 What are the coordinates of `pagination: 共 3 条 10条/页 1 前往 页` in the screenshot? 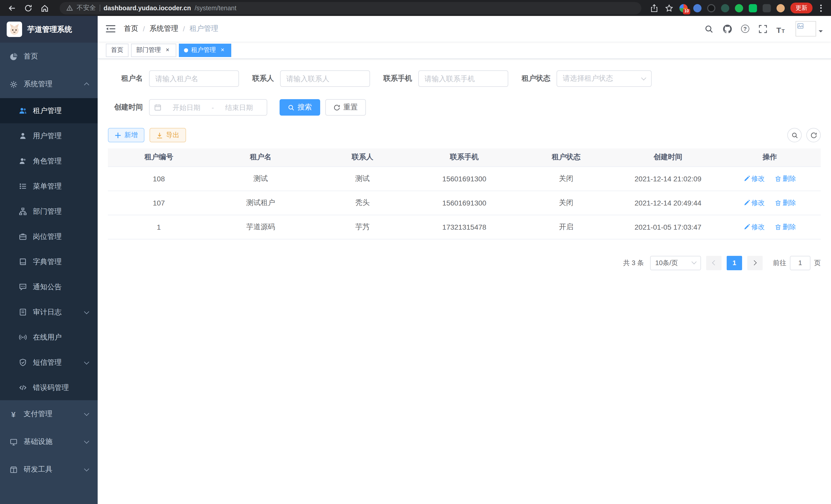 It's located at (464, 263).